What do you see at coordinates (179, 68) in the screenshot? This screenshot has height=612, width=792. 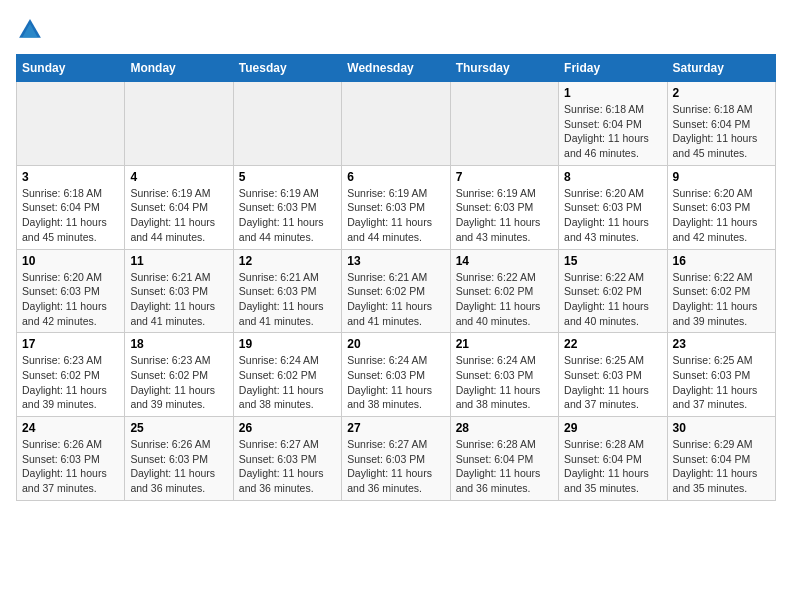 I see `weekday-header-monday: Monday` at bounding box center [179, 68].